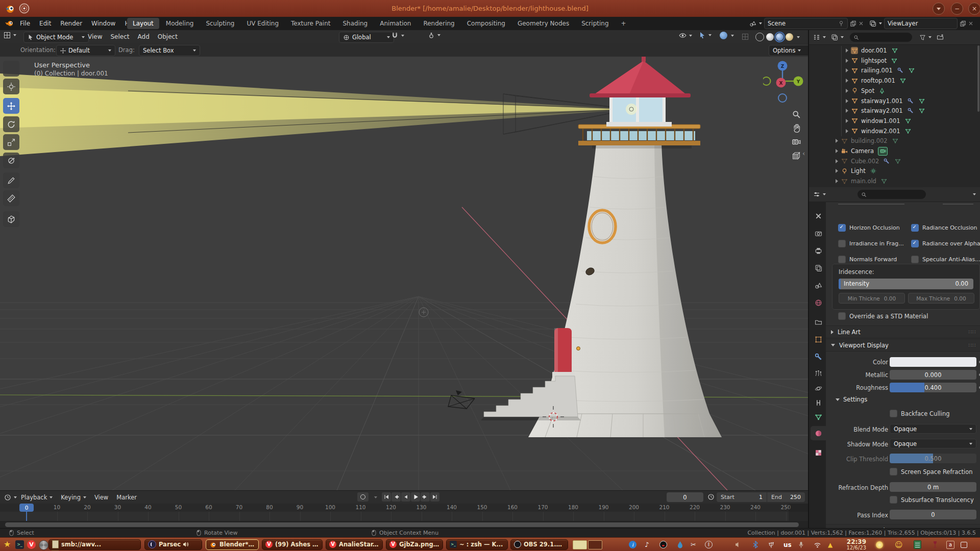  Describe the element at coordinates (877, 70) in the screenshot. I see `object-name: railing.001` at that location.